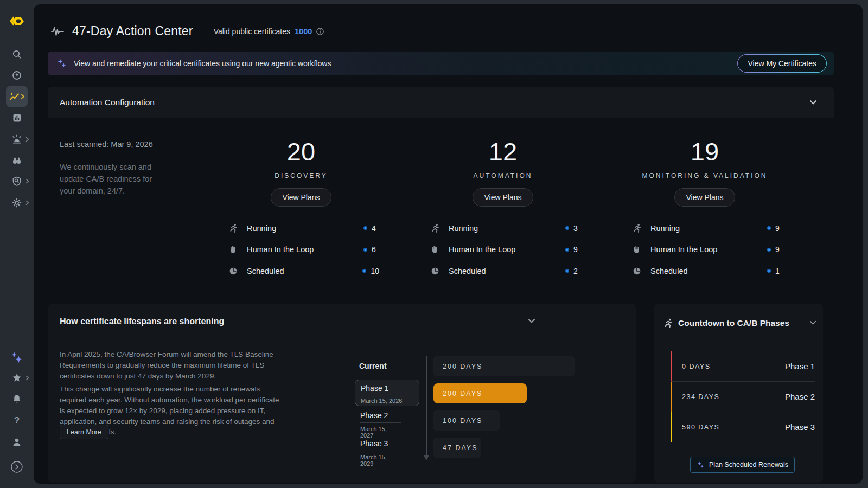  Describe the element at coordinates (17, 244) in the screenshot. I see `sidebar: ?` at that location.